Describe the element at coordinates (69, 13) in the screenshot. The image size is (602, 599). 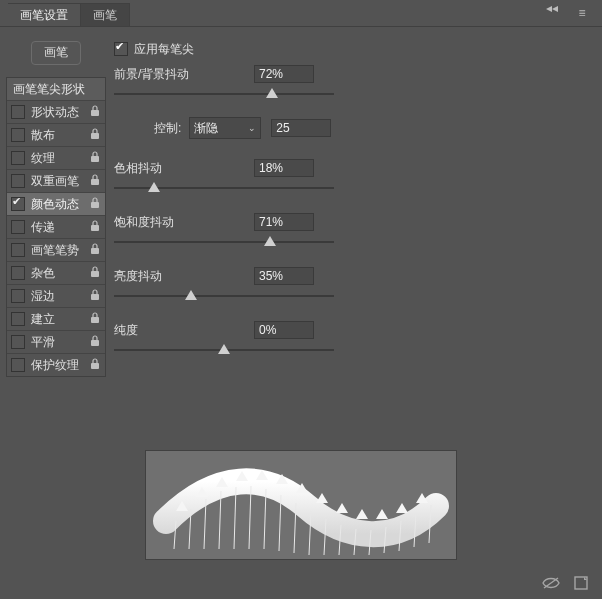
I see `tabs: 画笔设置 画笔` at that location.